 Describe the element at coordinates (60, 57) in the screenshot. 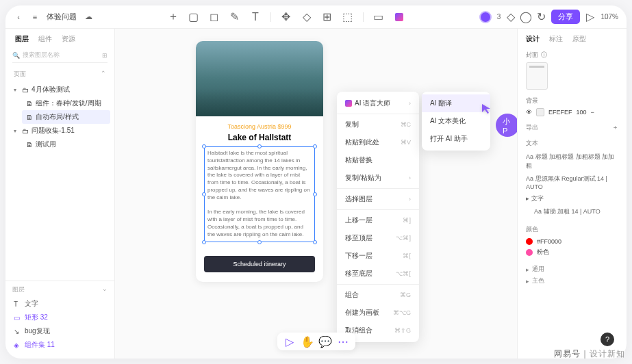

I see `search-row: 🔍 搜索图层名称 ⊞` at that location.